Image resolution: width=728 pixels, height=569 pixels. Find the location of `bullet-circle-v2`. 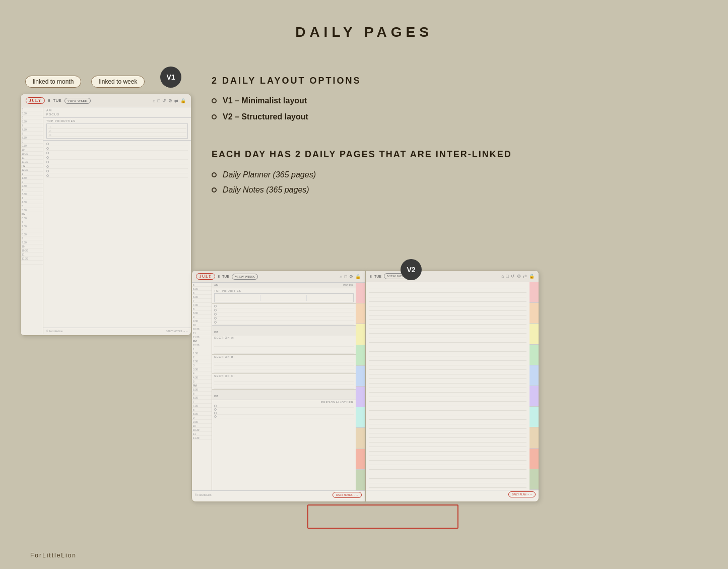

bullet-circle-v2 is located at coordinates (214, 117).